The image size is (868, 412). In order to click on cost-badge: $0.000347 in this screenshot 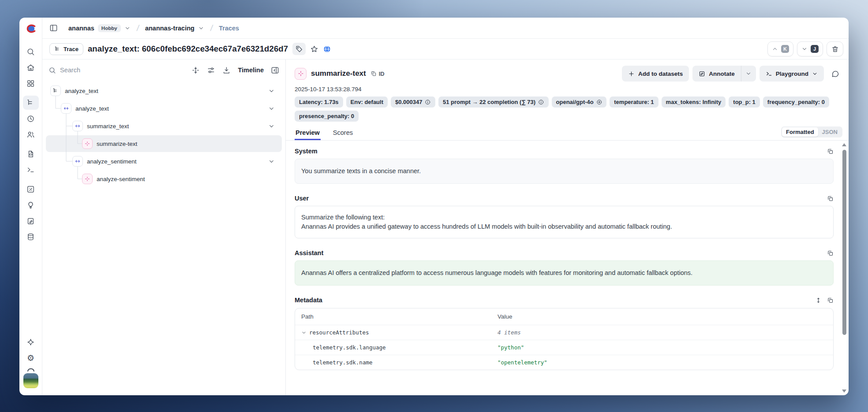, I will do `click(413, 102)`.